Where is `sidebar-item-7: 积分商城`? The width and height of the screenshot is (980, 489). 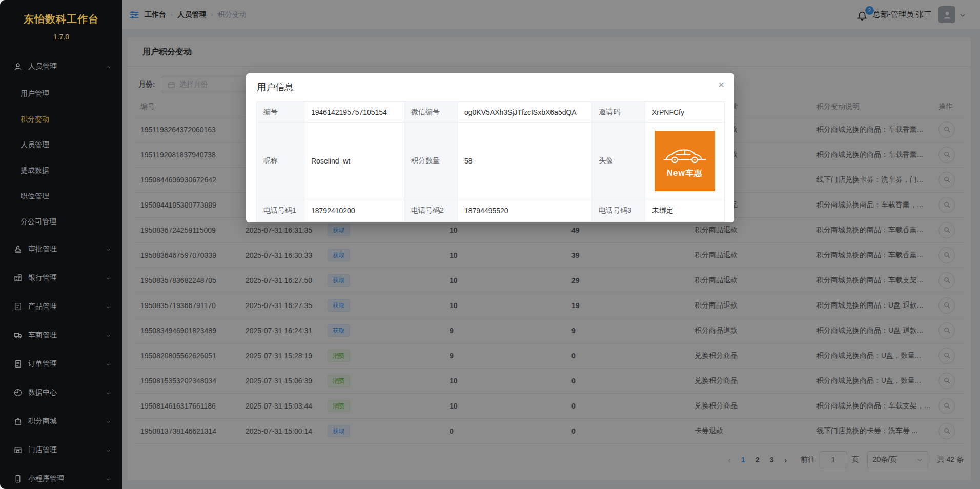
sidebar-item-7: 积分商城 is located at coordinates (62, 421).